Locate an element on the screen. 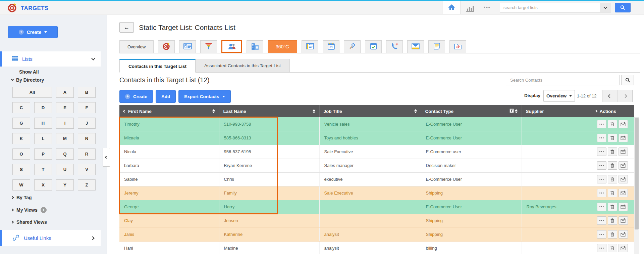  alpha-button: V is located at coordinates (87, 169).